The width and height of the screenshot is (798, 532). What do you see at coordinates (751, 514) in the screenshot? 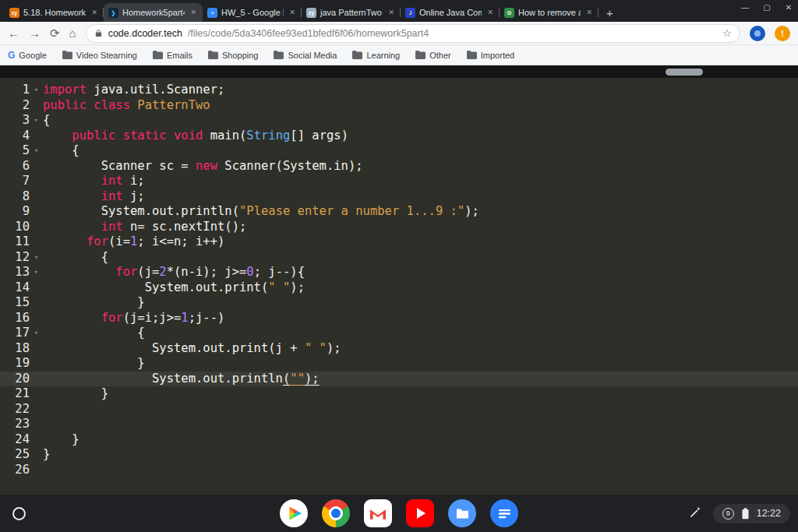
I see `status-tray: 9 12:22` at bounding box center [751, 514].